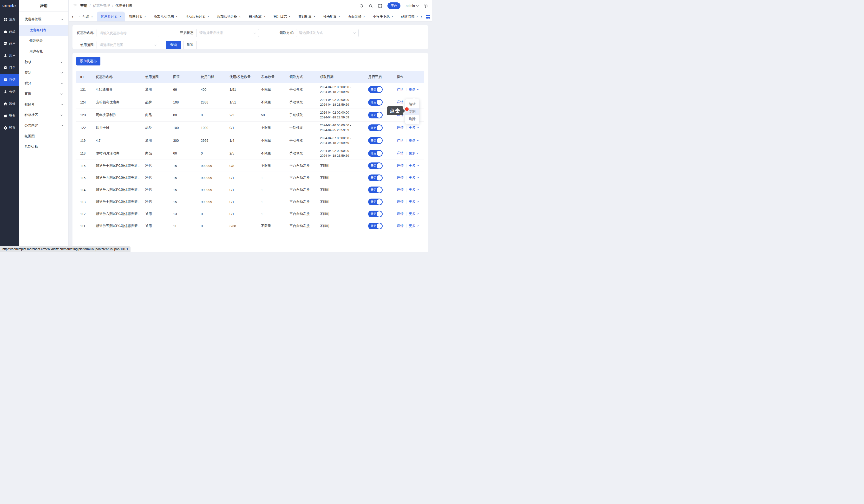 The width and height of the screenshot is (864, 504). Describe the element at coordinates (361, 6) in the screenshot. I see `refresh-icon` at that location.